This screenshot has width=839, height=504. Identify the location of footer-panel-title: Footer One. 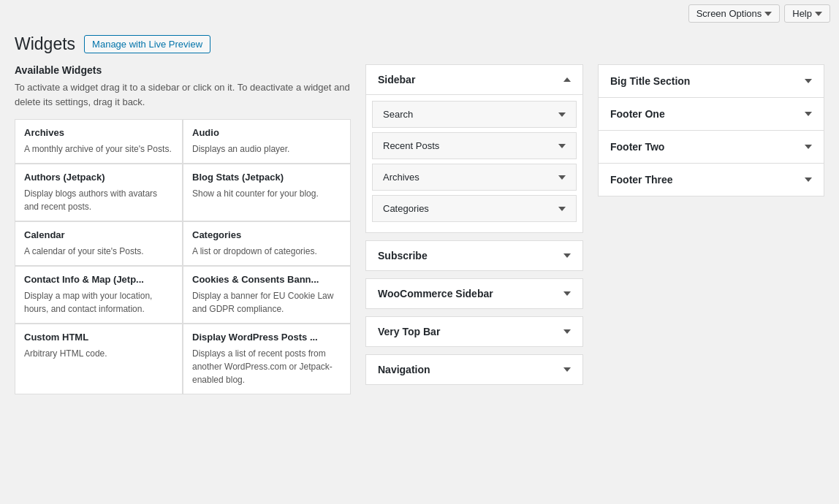
(637, 114).